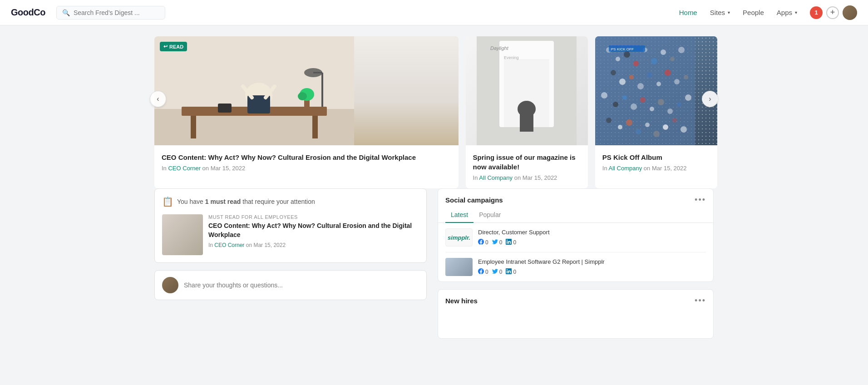 The image size is (868, 385). What do you see at coordinates (850, 13) in the screenshot?
I see `avatar-image` at bounding box center [850, 13].